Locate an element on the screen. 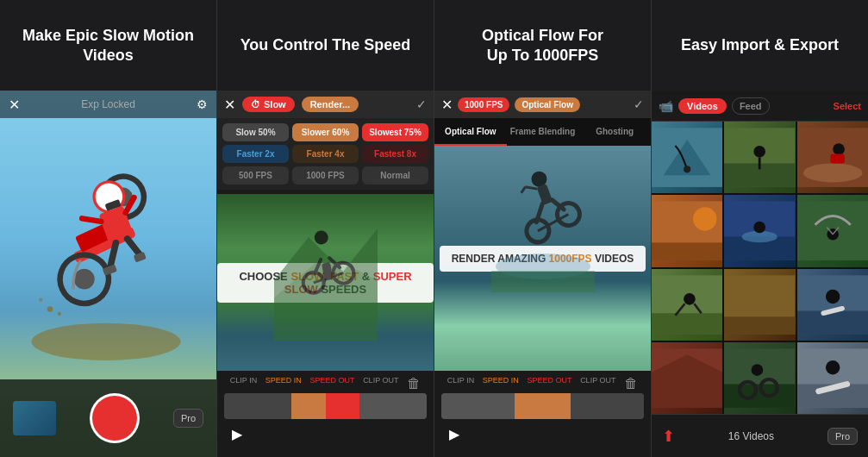 This screenshot has height=457, width=868. p3-play-button: ▶ is located at coordinates (454, 434).